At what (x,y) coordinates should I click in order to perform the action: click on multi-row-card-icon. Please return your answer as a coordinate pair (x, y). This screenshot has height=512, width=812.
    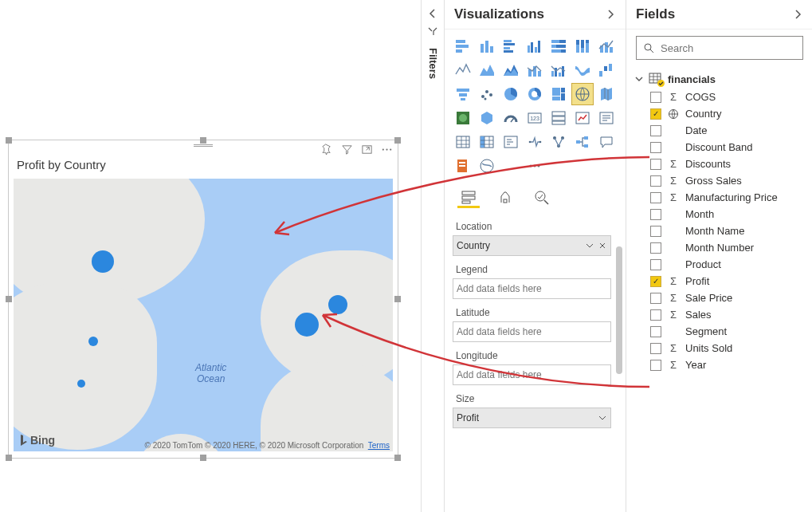
    Looking at the image, I should click on (559, 118).